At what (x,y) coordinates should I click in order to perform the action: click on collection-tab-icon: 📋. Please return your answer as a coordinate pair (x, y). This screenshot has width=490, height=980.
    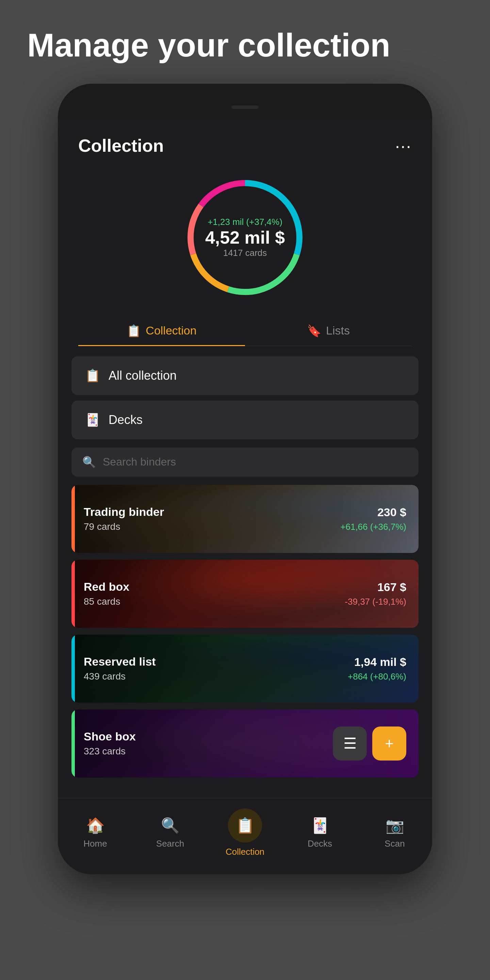
    Looking at the image, I should click on (134, 331).